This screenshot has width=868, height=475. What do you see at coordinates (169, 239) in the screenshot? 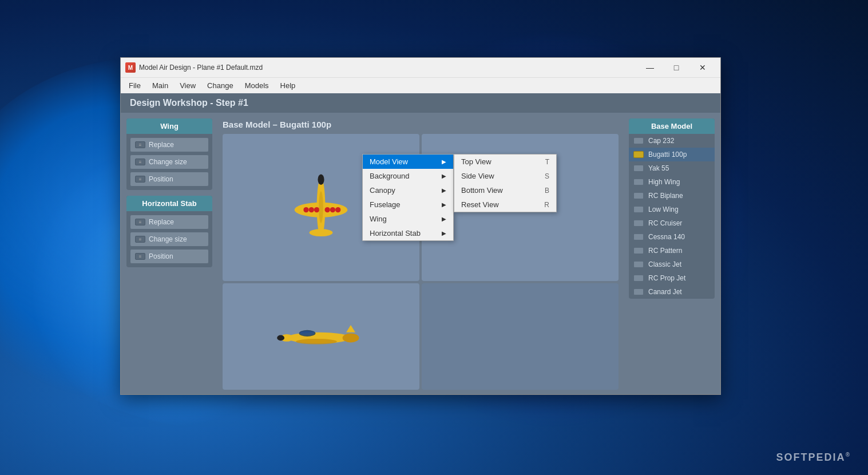
I see `horizontal-stab-buttons: Replace Change size Position` at bounding box center [169, 239].